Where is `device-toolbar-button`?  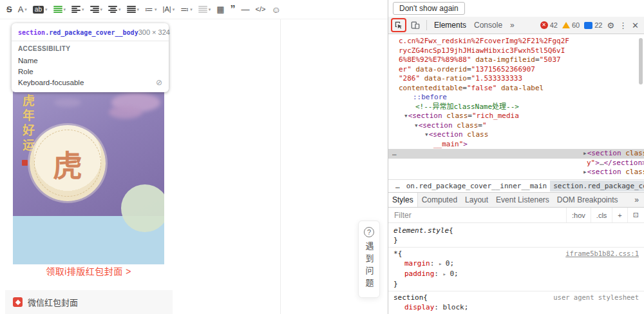 device-toolbar-button is located at coordinates (415, 25).